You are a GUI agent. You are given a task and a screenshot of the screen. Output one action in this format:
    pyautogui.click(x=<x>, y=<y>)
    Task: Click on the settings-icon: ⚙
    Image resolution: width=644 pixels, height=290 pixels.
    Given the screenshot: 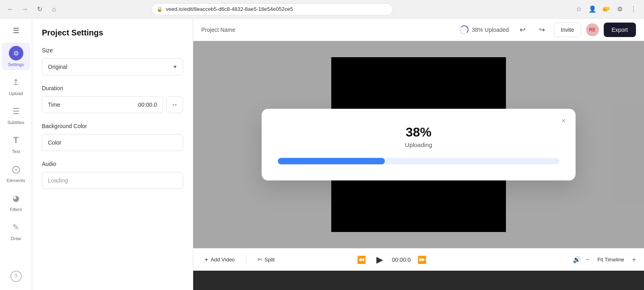 What is the action you would take?
    pyautogui.click(x=16, y=53)
    